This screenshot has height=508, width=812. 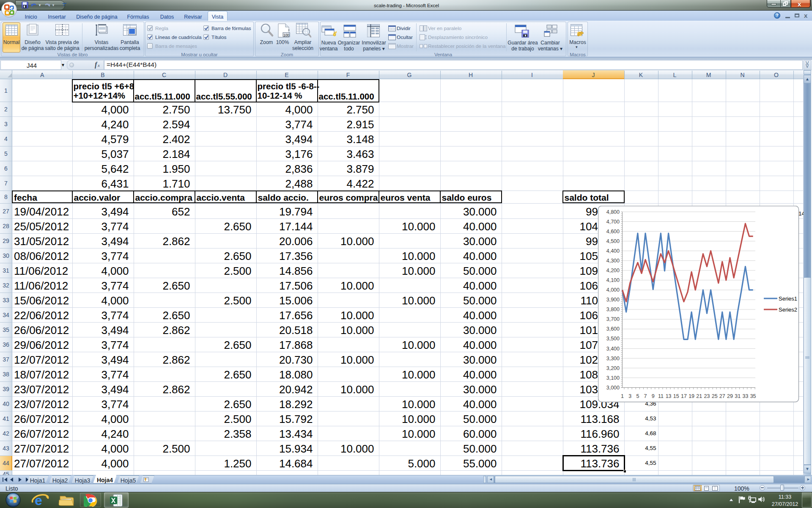 I want to click on svg-text: 19, so click(x=691, y=396).